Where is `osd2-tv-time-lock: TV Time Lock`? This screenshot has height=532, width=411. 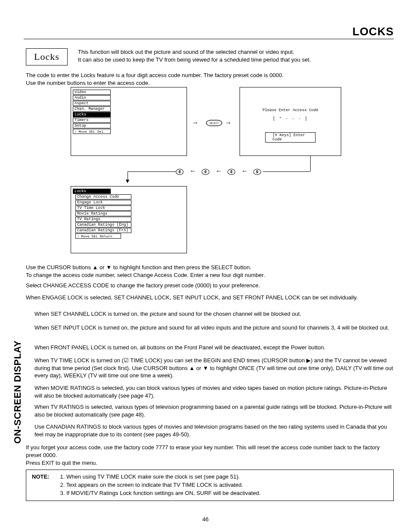
osd2-tv-time-lock: TV Time Lock is located at coordinates (103, 208).